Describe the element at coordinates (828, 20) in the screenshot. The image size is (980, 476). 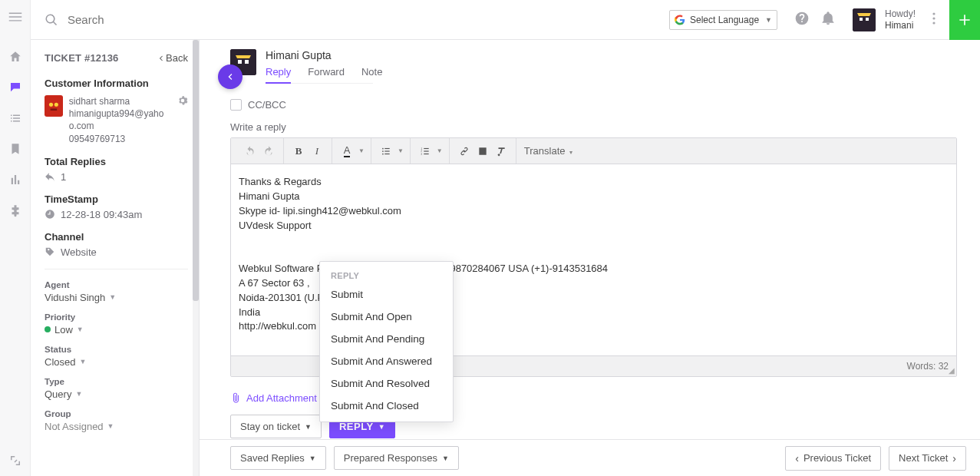
I see `notifications-icon` at that location.